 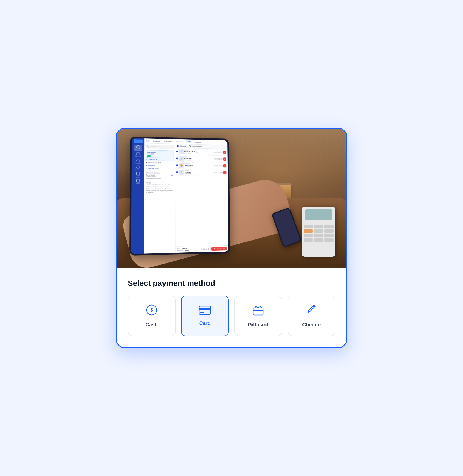 What do you see at coordinates (218, 166) in the screenshot?
I see `item-code-2: #000971212800` at bounding box center [218, 166].